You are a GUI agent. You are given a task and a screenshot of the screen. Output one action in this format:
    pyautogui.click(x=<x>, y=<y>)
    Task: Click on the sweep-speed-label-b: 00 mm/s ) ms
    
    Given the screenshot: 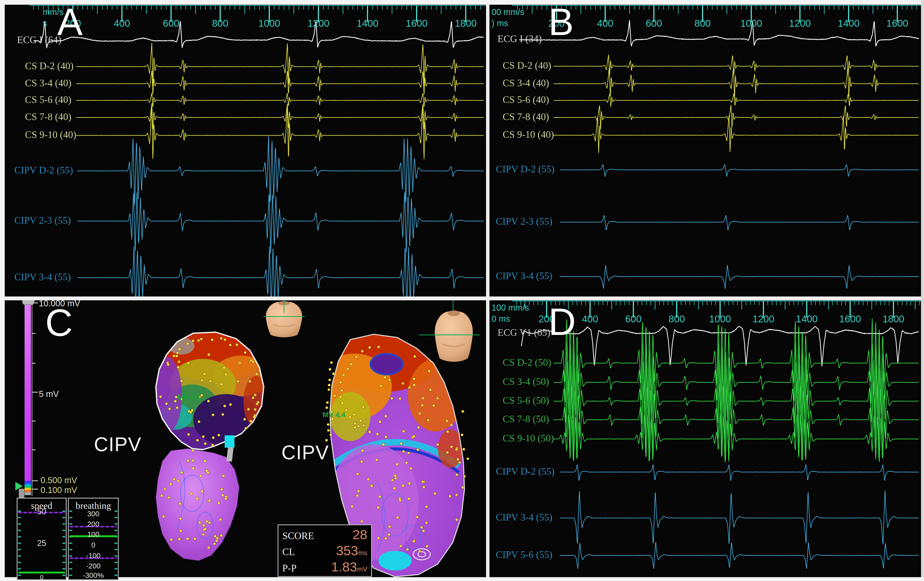 What is the action you would take?
    pyautogui.click(x=508, y=18)
    